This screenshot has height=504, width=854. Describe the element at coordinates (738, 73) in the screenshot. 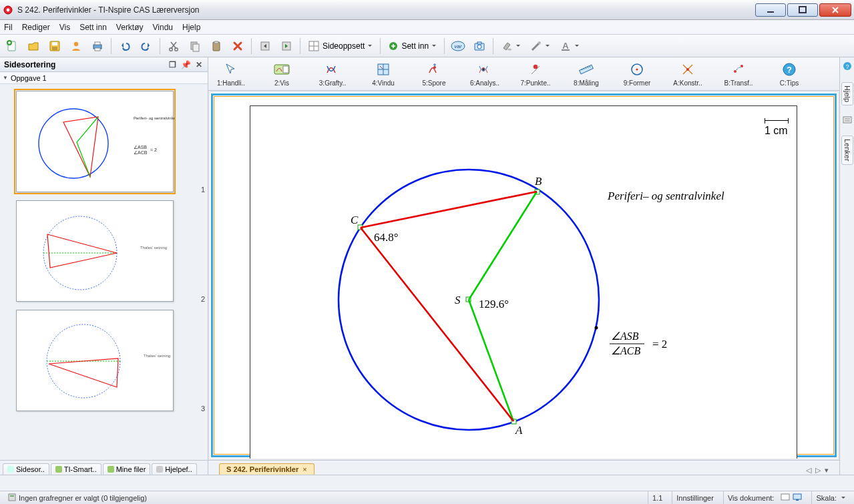

I see `tool-transform: B:Transf..` at that location.